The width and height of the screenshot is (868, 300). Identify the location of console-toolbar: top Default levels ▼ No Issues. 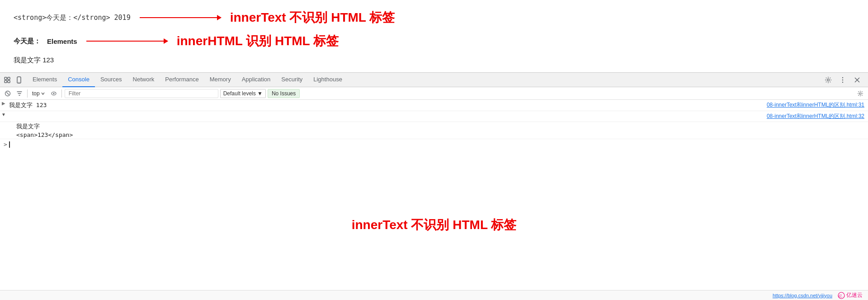
(434, 94).